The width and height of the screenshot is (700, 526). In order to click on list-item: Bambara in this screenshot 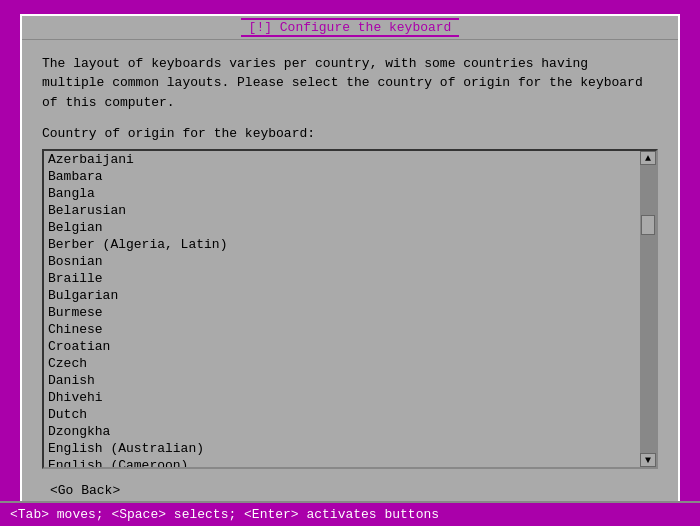, I will do `click(342, 176)`.